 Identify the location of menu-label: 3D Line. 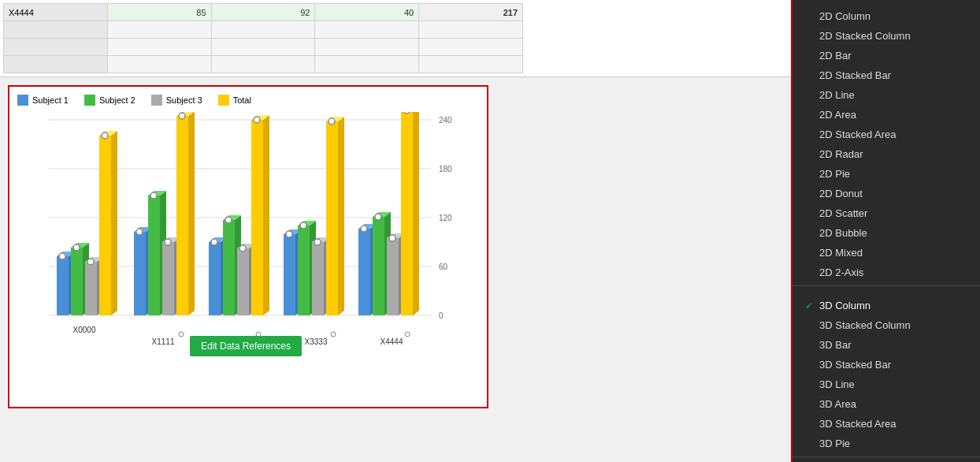
(837, 385).